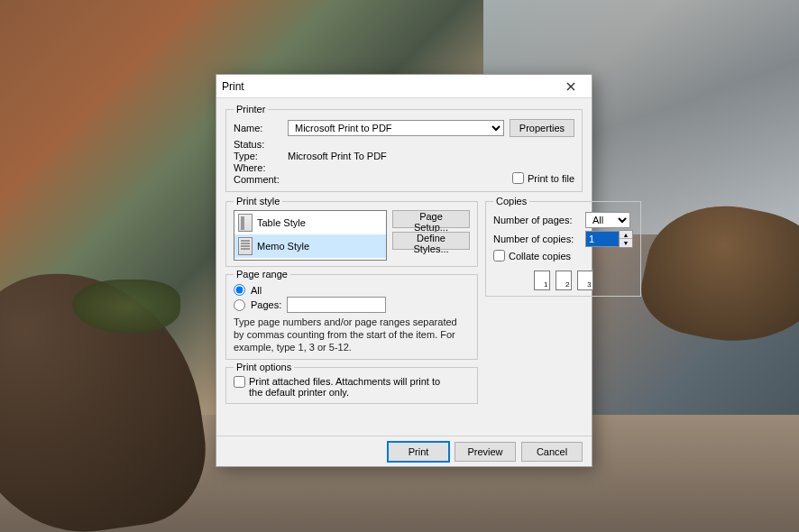 The height and width of the screenshot is (532, 799). I want to click on table-style-icon, so click(245, 223).